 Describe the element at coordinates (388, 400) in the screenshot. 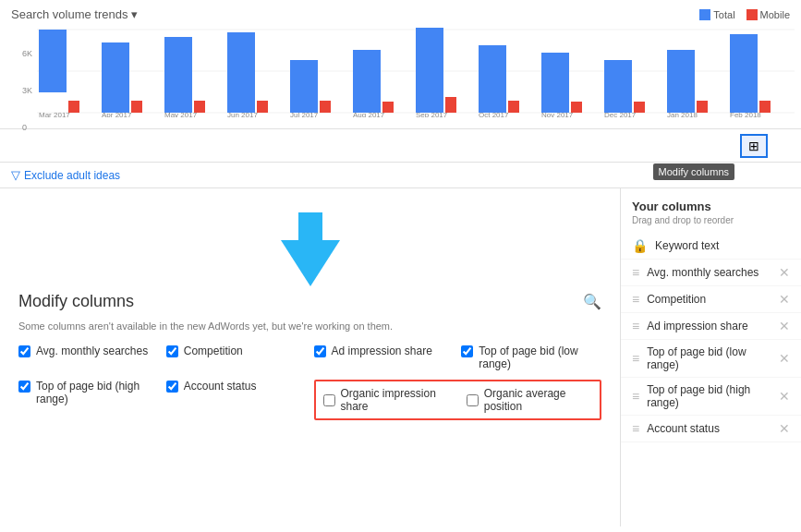

I see `col-item-organic-impression: Organic impression share` at that location.